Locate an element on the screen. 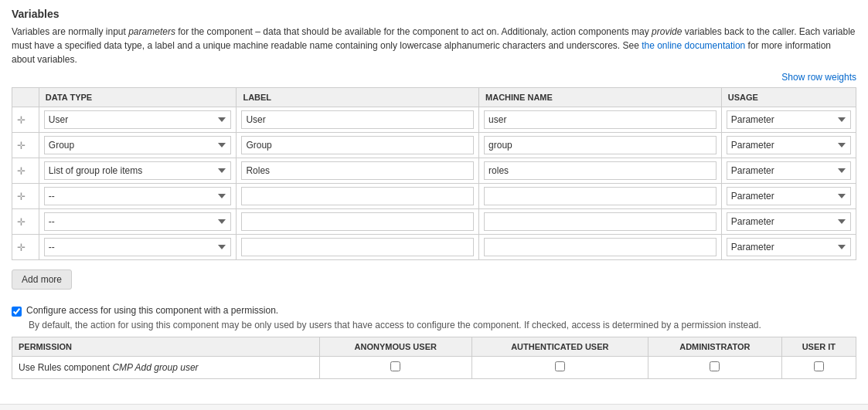  doc-link: the online documentation is located at coordinates (693, 46).